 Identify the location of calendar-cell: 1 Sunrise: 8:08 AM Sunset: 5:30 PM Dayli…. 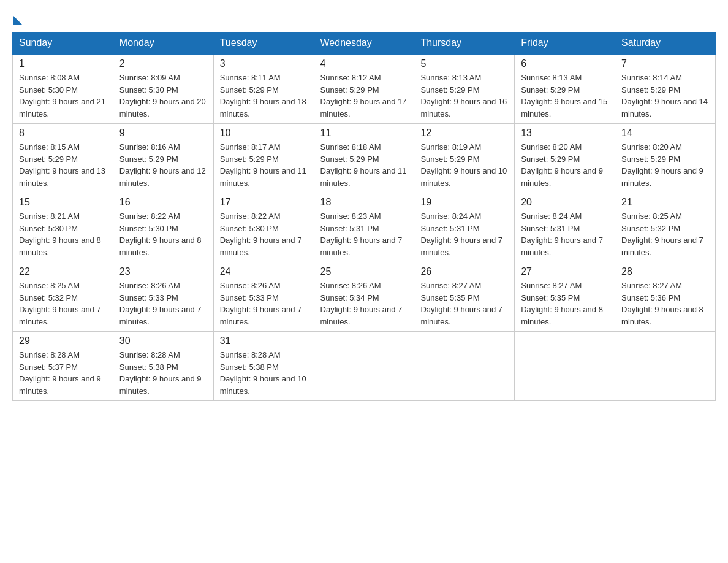
(63, 89).